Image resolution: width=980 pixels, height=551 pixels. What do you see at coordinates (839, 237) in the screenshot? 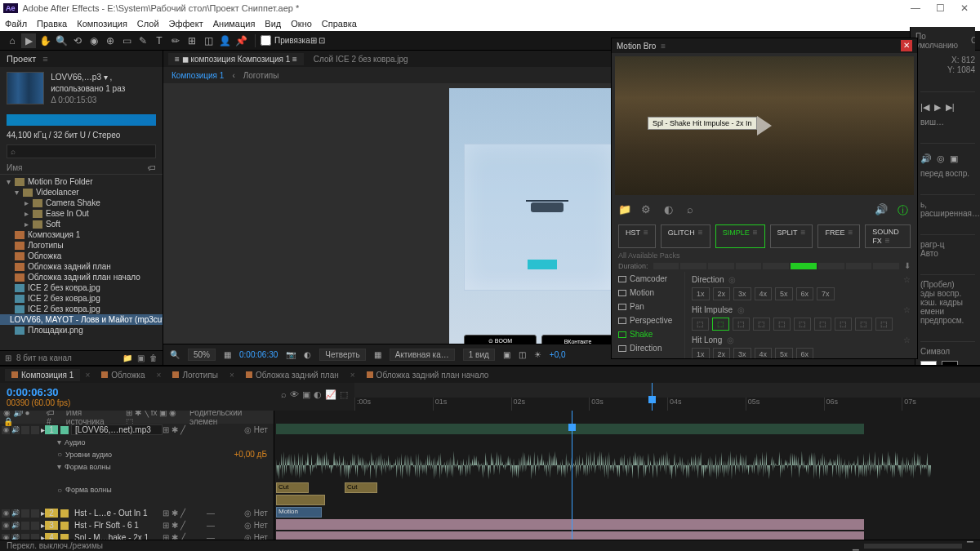
I see `category-free: FREE≡` at bounding box center [839, 237].